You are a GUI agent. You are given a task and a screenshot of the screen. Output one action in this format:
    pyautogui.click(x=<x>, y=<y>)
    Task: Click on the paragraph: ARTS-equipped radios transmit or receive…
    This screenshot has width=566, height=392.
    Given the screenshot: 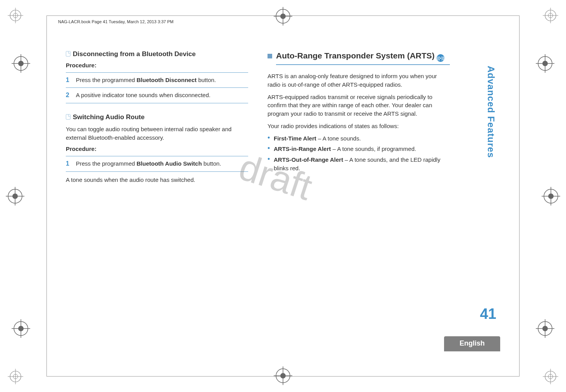 What is the action you would take?
    pyautogui.click(x=358, y=105)
    